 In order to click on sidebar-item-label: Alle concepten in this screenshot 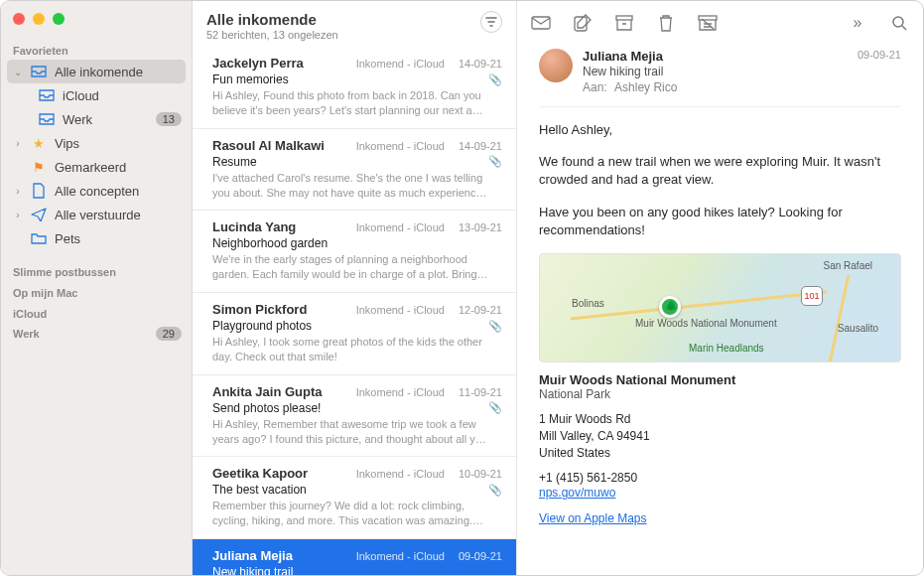, I will do `click(118, 191)`.